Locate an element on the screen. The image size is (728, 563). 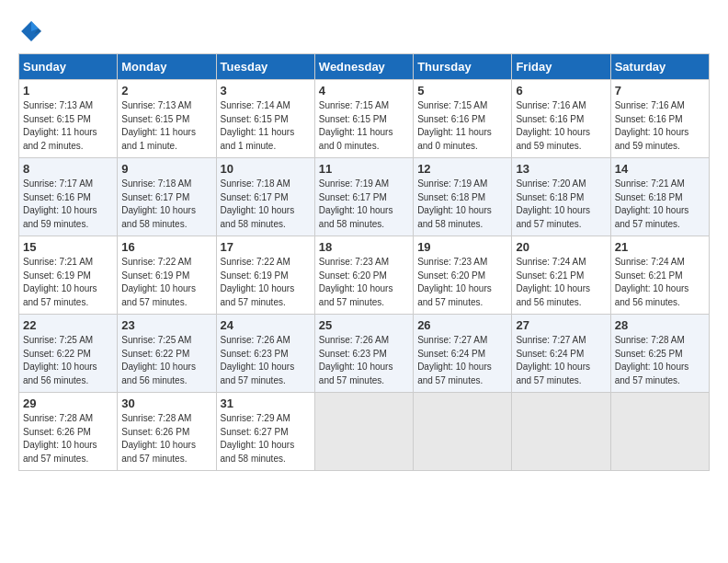
day-info: Sunrise: 7:13 AM Sunset: 6:15 PM Dayligh… is located at coordinates (68, 126).